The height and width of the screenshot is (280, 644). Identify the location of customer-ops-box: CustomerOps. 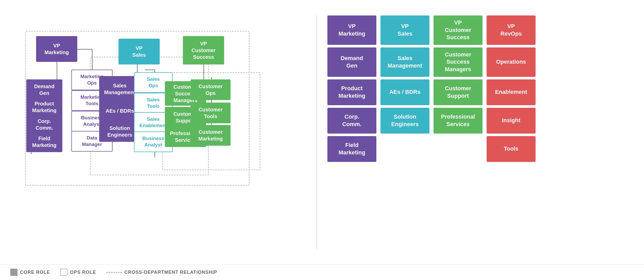
(211, 90).